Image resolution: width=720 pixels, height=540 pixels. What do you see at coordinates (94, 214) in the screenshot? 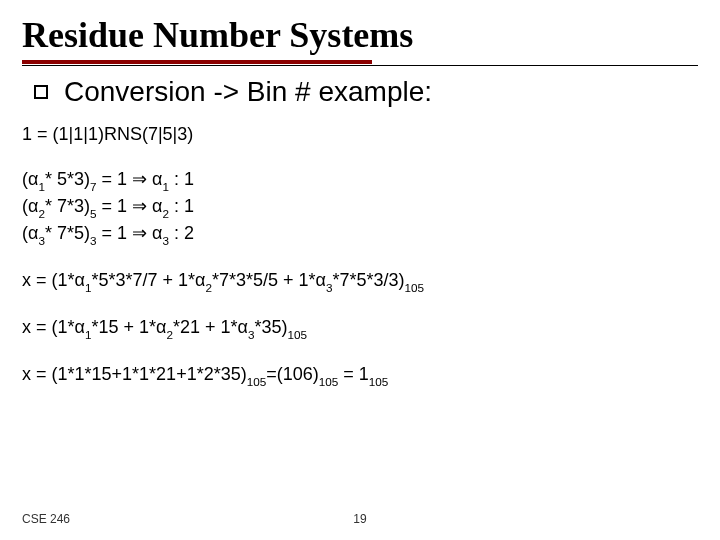
I see `sub: 5` at bounding box center [94, 214].